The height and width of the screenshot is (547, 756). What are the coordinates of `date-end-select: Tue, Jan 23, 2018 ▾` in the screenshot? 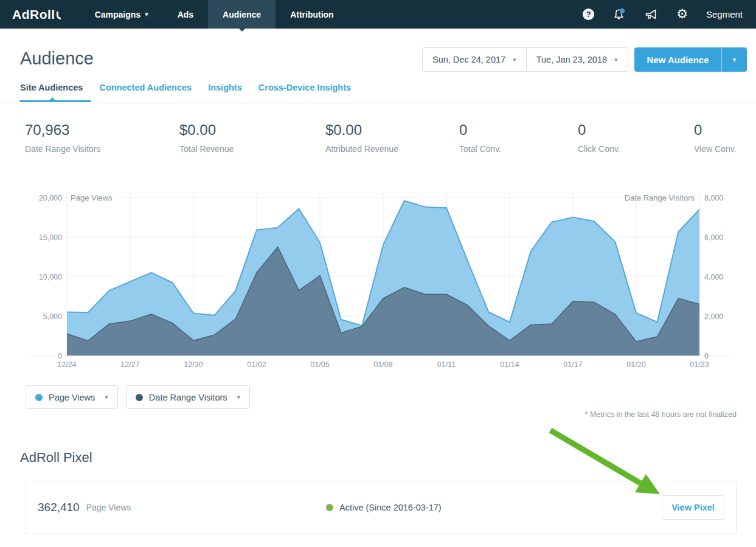 It's located at (577, 60).